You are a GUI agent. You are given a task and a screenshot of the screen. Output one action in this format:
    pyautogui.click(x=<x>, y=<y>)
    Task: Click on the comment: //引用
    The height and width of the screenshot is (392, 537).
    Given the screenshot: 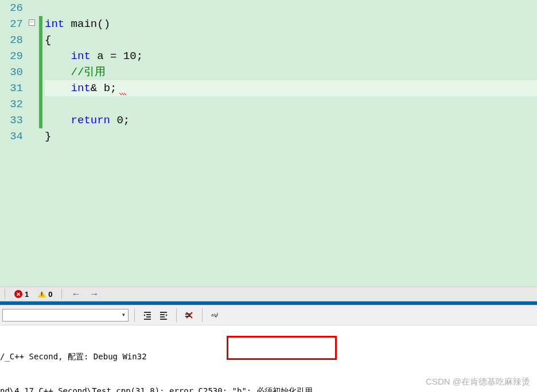 What is the action you would take?
    pyautogui.click(x=88, y=72)
    